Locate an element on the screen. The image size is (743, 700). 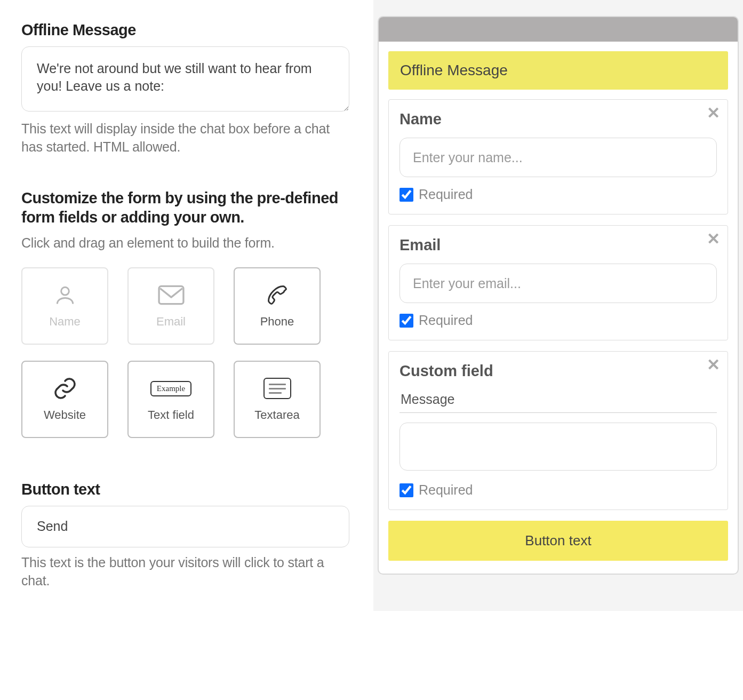
field-title: Email is located at coordinates (558, 245).